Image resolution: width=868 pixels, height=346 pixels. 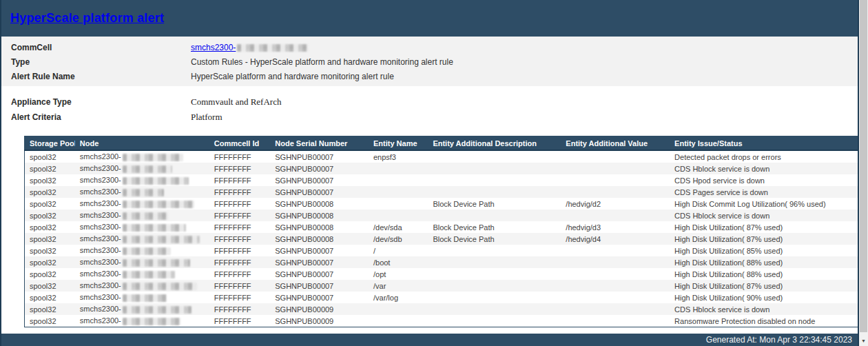 I want to click on commcell-label: CommCell, so click(x=101, y=48).